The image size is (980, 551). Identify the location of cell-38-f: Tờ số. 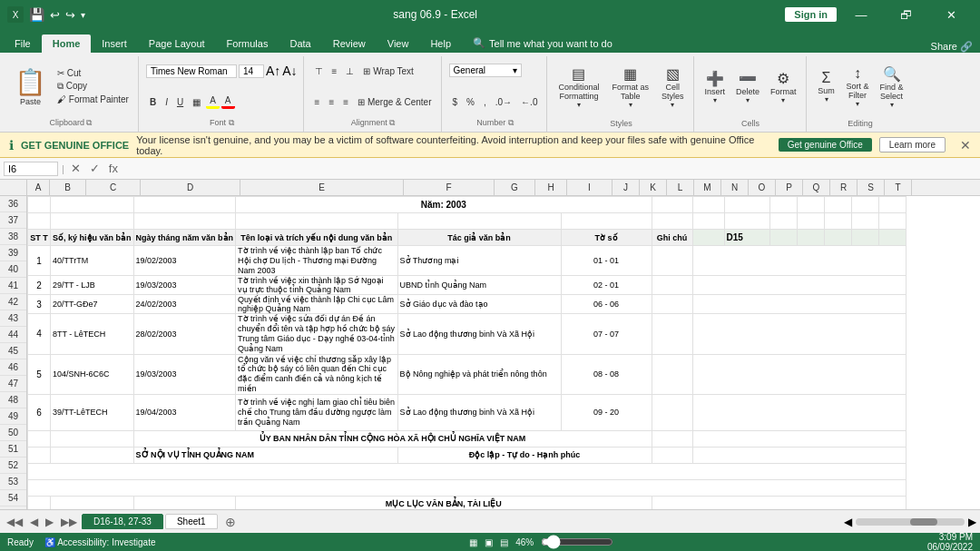
(606, 238).